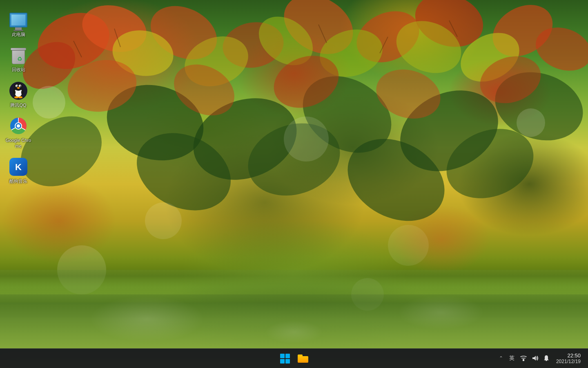 The height and width of the screenshot is (368, 588). What do you see at coordinates (18, 126) in the screenshot?
I see `chrome-icon-image` at bounding box center [18, 126].